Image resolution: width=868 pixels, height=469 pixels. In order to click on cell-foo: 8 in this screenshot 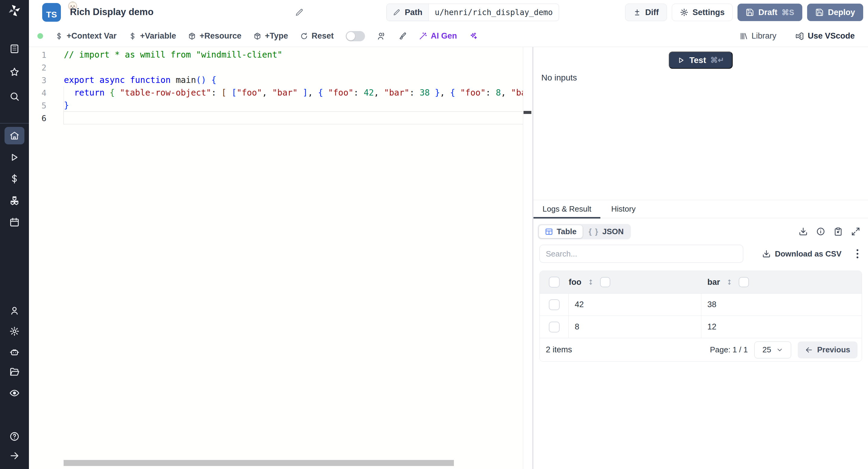, I will do `click(635, 327)`.